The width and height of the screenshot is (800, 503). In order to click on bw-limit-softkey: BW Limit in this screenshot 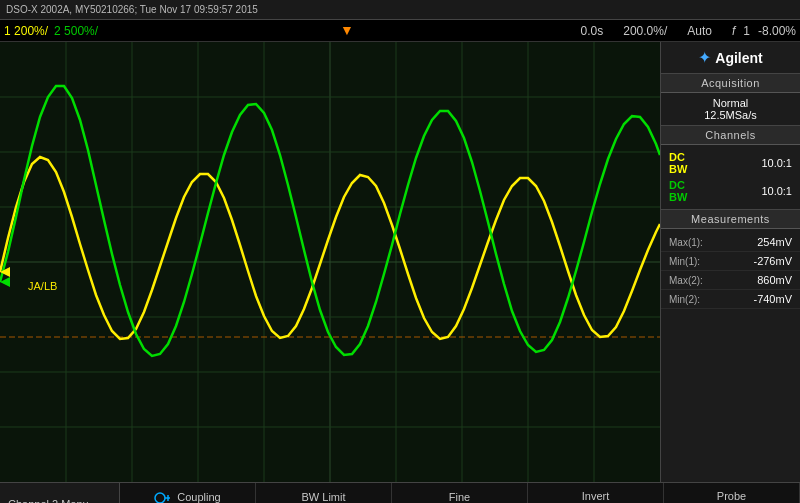, I will do `click(324, 493)`.